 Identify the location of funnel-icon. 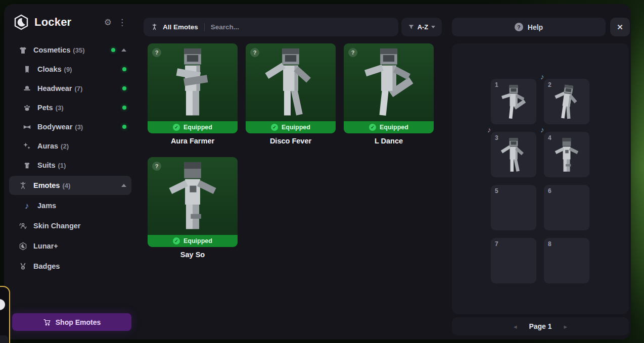
(411, 27).